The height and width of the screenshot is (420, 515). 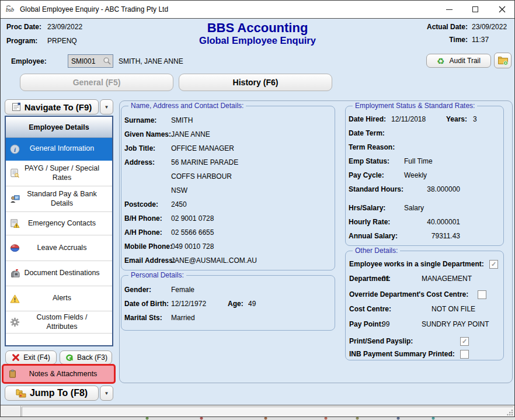 I want to click on sidebar-item-payg-super-special-rates: PAYG / Super / Special Rates, so click(x=59, y=173).